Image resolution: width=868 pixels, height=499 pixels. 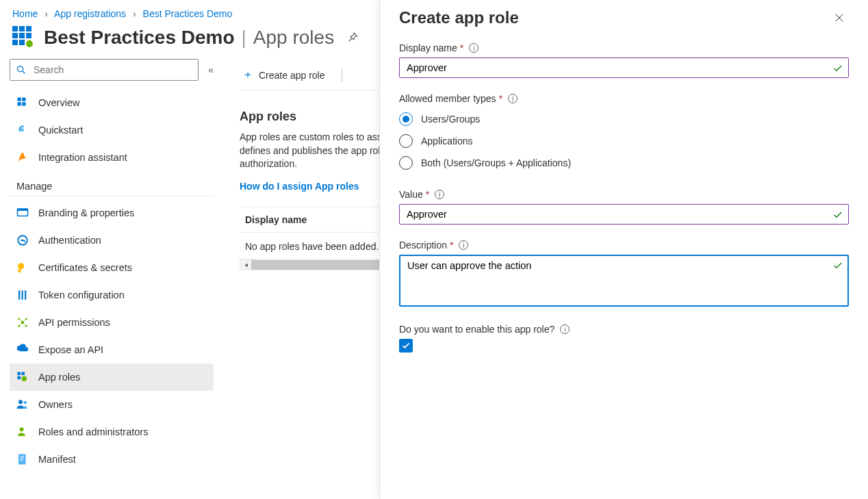 I want to click on sidebar-item-api-perm: API permissions, so click(x=112, y=322).